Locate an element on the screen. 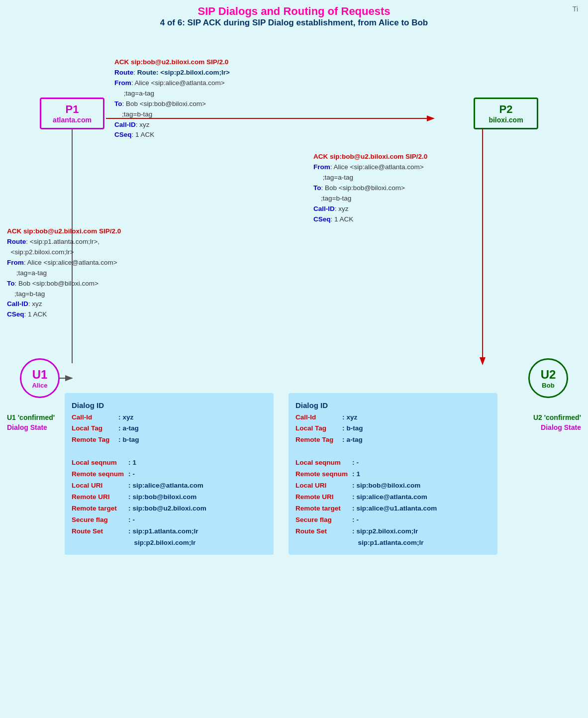 This screenshot has height=718, width=588. title-main: SIP Dialogs and Routing of Requests is located at coordinates (294, 11).